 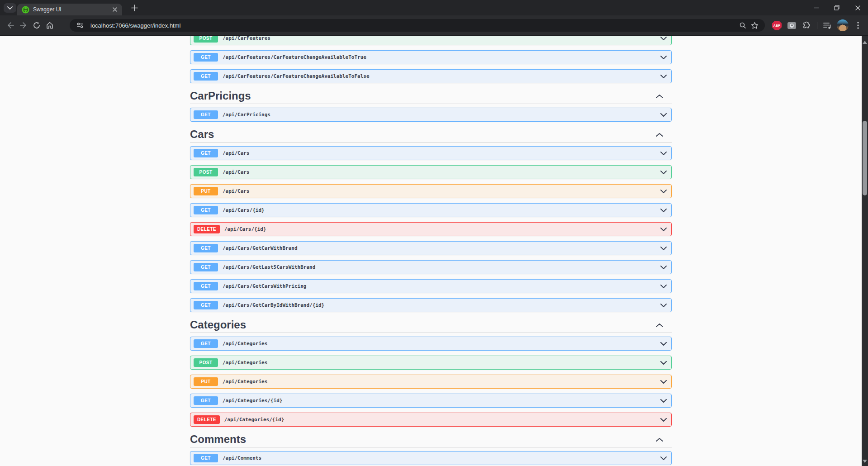 I want to click on url-text: localhost:7066/swagger/index.html, so click(x=413, y=25).